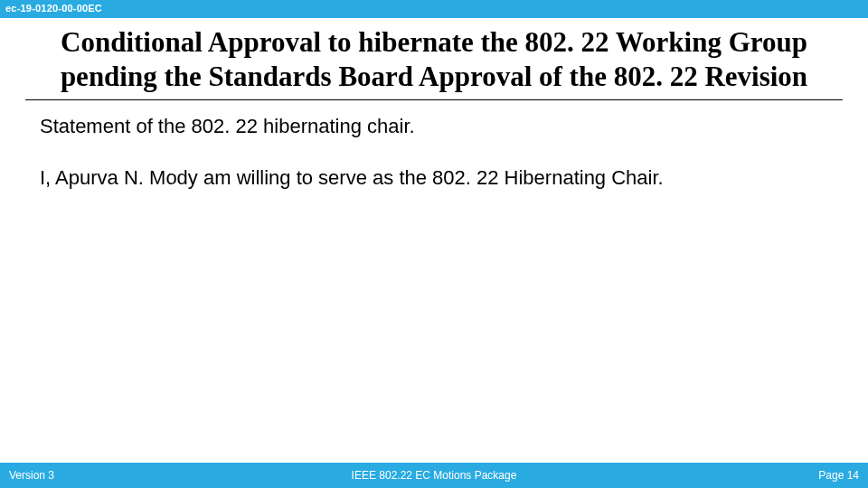 The width and height of the screenshot is (868, 488). What do you see at coordinates (434, 127) in the screenshot?
I see `statement-line-1: Statement of the 802. 22 hibernating cha…` at bounding box center [434, 127].